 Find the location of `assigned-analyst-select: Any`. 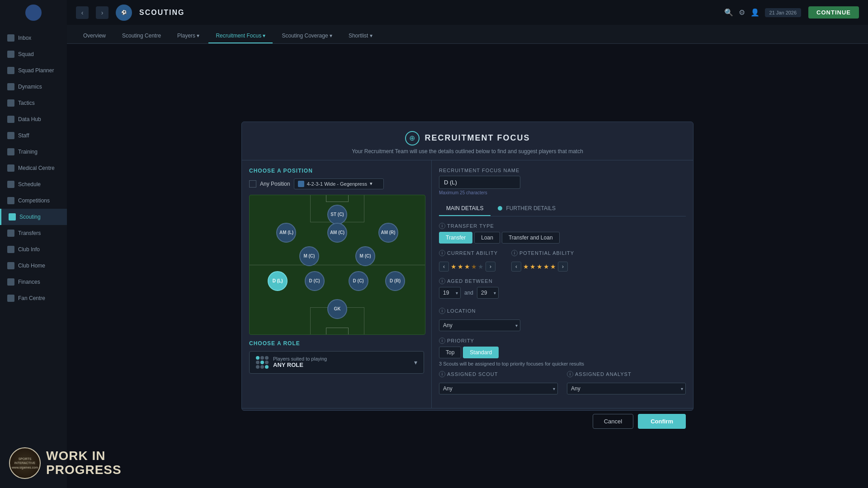

assigned-analyst-select: Any is located at coordinates (627, 389).